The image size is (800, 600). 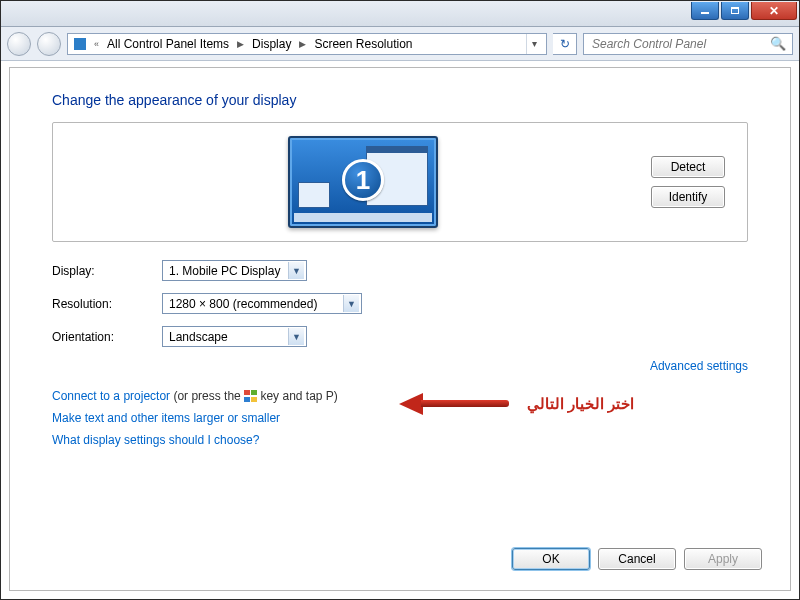 What do you see at coordinates (551, 559) in the screenshot?
I see `ok-button: OK` at bounding box center [551, 559].